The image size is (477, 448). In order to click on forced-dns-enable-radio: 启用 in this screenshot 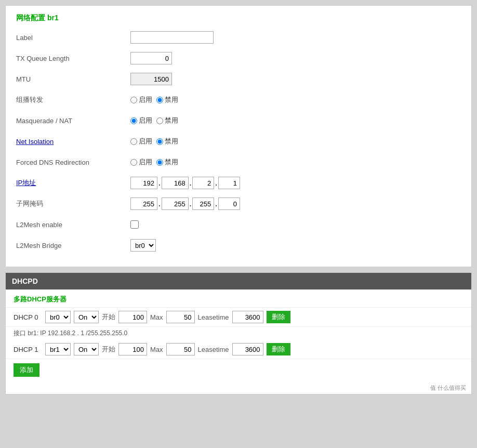, I will do `click(141, 162)`.